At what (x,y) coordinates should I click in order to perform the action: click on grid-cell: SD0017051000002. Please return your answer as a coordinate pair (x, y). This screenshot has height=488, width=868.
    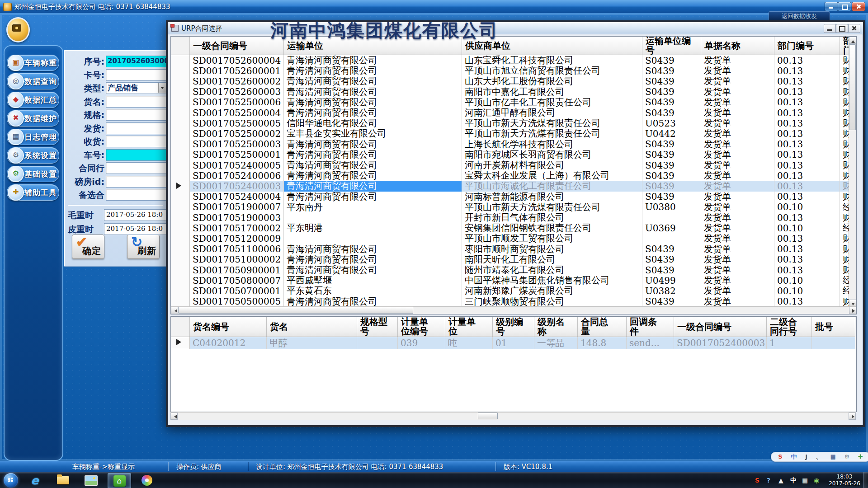
    Looking at the image, I should click on (237, 259).